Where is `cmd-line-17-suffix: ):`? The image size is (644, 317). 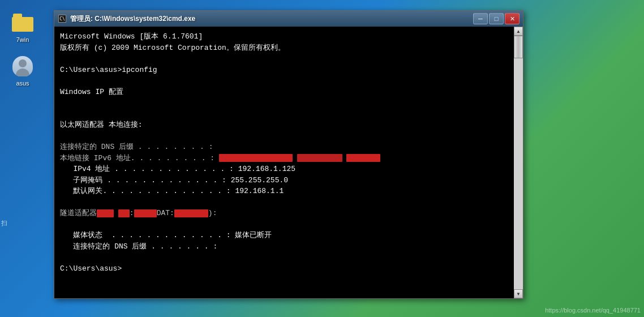 cmd-line-17-suffix: ): is located at coordinates (213, 213).